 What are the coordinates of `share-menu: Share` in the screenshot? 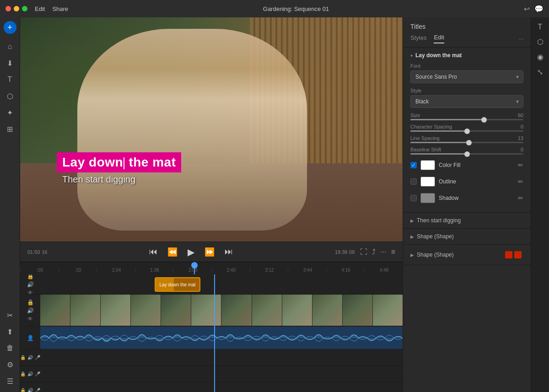 It's located at (60, 9).